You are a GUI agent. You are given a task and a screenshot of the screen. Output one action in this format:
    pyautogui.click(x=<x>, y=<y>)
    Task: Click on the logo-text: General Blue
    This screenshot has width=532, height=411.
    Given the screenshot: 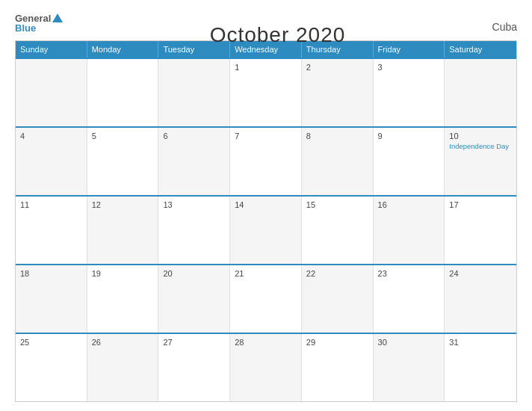 What is the action you would take?
    pyautogui.click(x=39, y=23)
    